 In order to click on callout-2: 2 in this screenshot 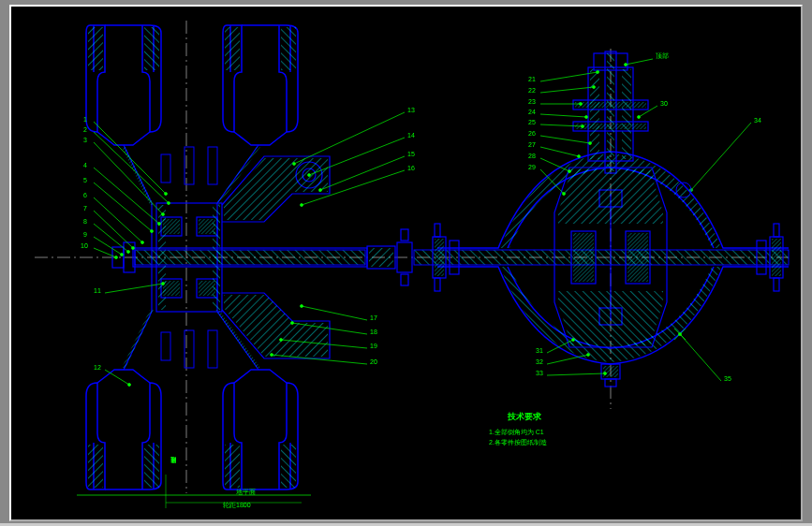, I will do `click(85, 129)`.